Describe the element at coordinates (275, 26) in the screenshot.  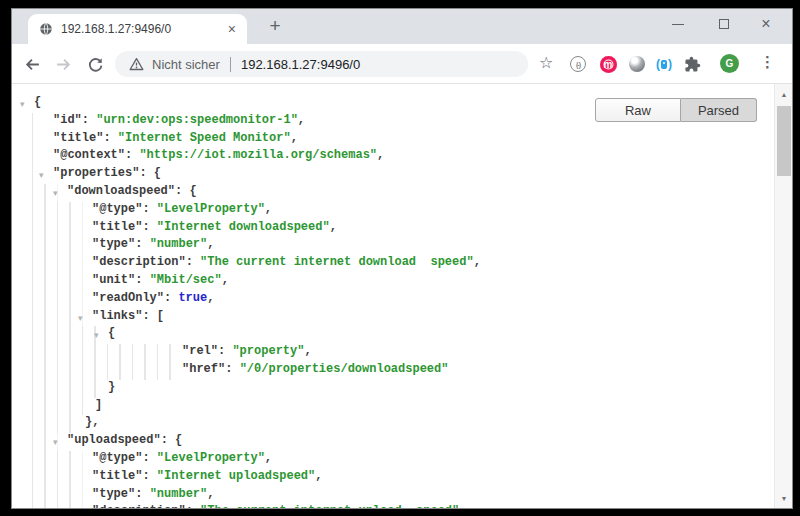
I see `new-tab-button: +` at that location.